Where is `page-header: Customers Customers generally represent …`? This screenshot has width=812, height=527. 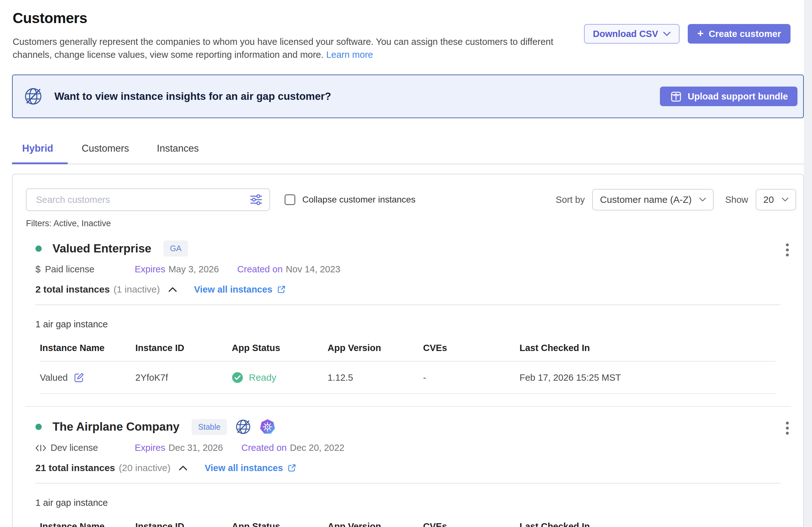
page-header: Customers Customers generally represent … is located at coordinates (406, 31).